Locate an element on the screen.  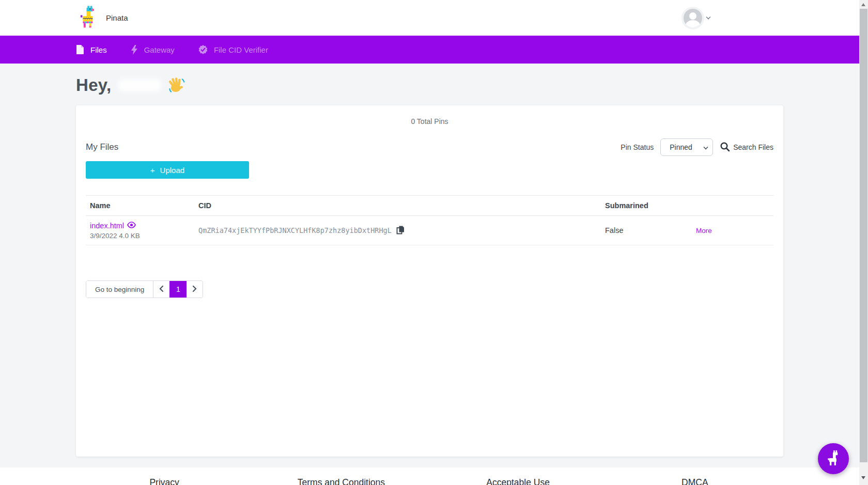
pin-status-select-wrap: Pinned is located at coordinates (687, 147).